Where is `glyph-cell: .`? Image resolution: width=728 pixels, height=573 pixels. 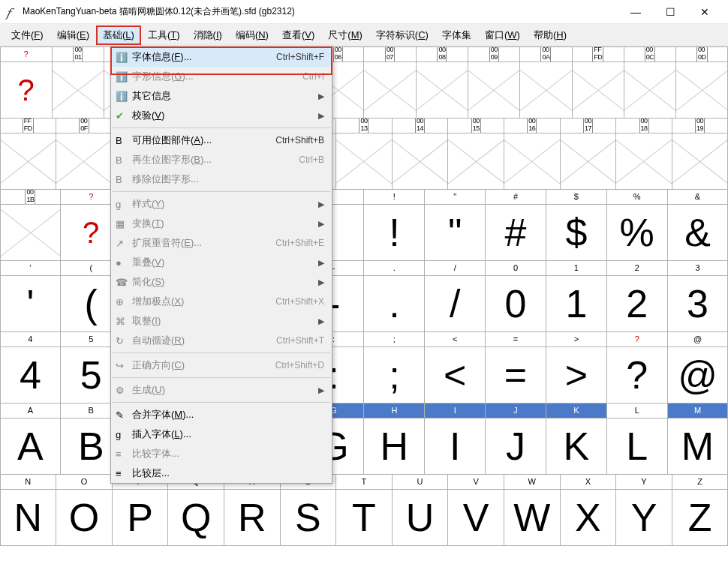 glyph-cell: . is located at coordinates (394, 304).